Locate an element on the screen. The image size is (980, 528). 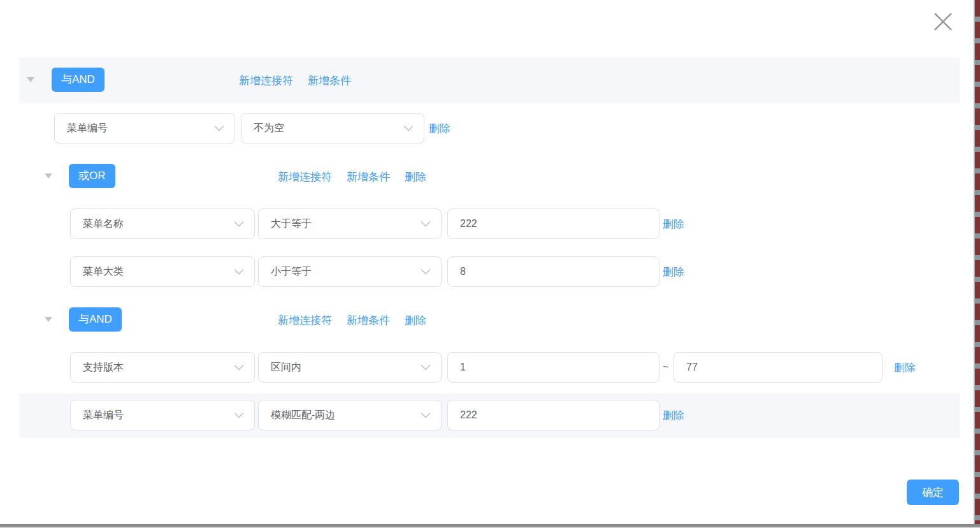
operator-select: 小于等于 is located at coordinates (350, 272).